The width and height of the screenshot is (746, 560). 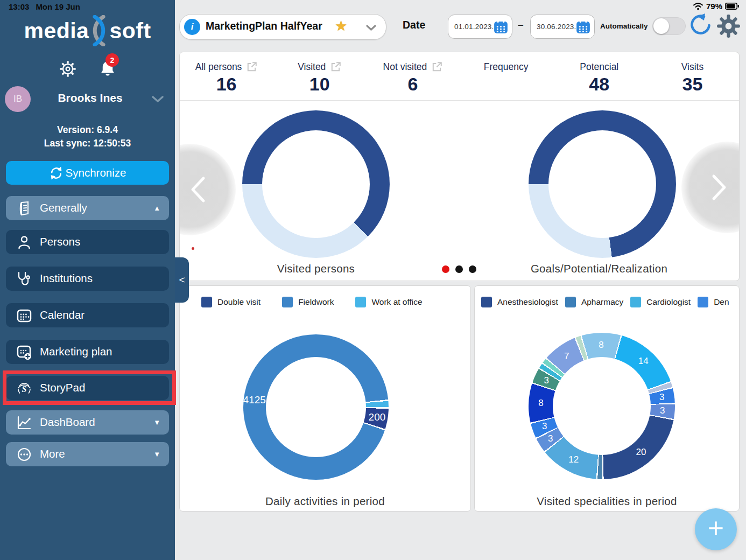 What do you see at coordinates (602, 302) in the screenshot?
I see `legend-label: Apharmacy` at bounding box center [602, 302].